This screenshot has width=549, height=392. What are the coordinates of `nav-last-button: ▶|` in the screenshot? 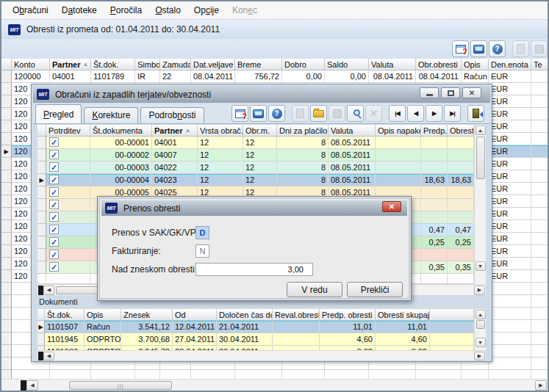 It's located at (453, 113).